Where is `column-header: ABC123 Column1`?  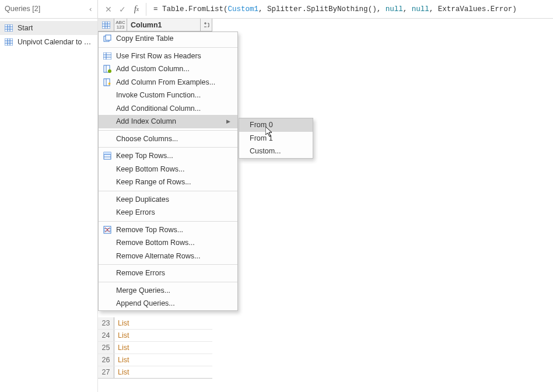 column-header: ABC123 Column1 is located at coordinates (155, 25).